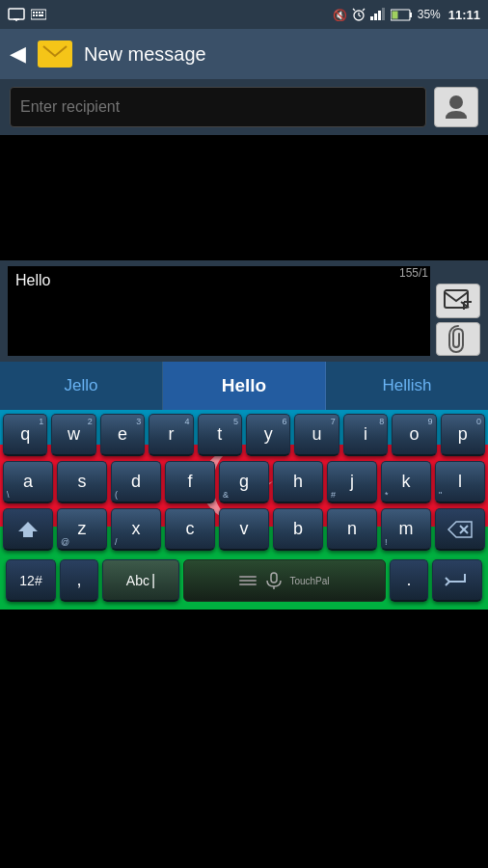  I want to click on key-s: s, so click(82, 482).